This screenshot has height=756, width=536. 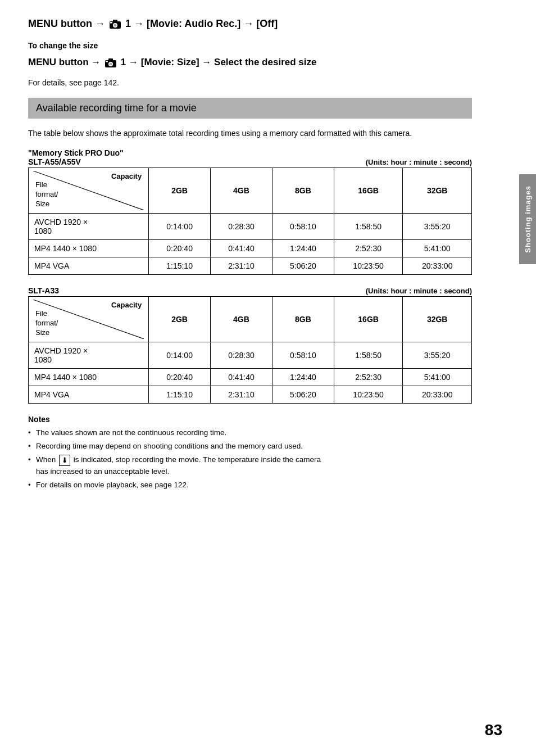 What do you see at coordinates (250, 157) in the screenshot?
I see `table1-header-row: "Memory Stick PRO Duo"SLT-A55/A55V (Unit…` at bounding box center [250, 157].